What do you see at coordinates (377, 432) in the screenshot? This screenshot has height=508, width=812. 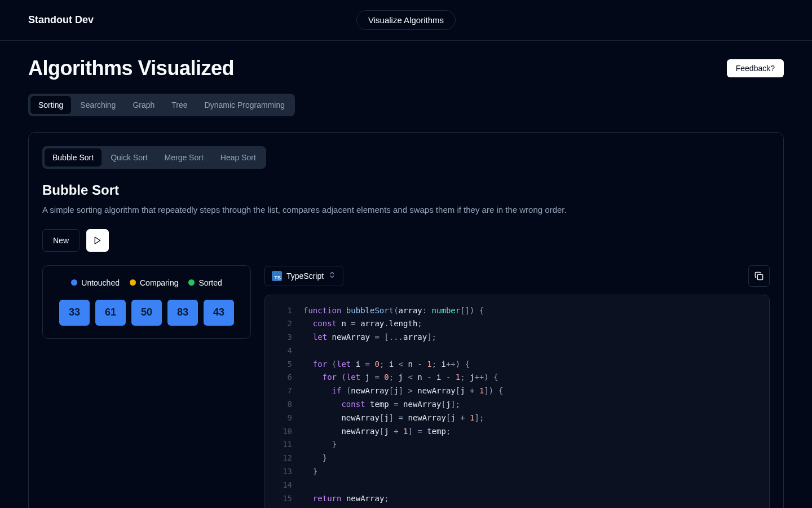 I see `code-content: newArray[j + 1] = temp;` at bounding box center [377, 432].